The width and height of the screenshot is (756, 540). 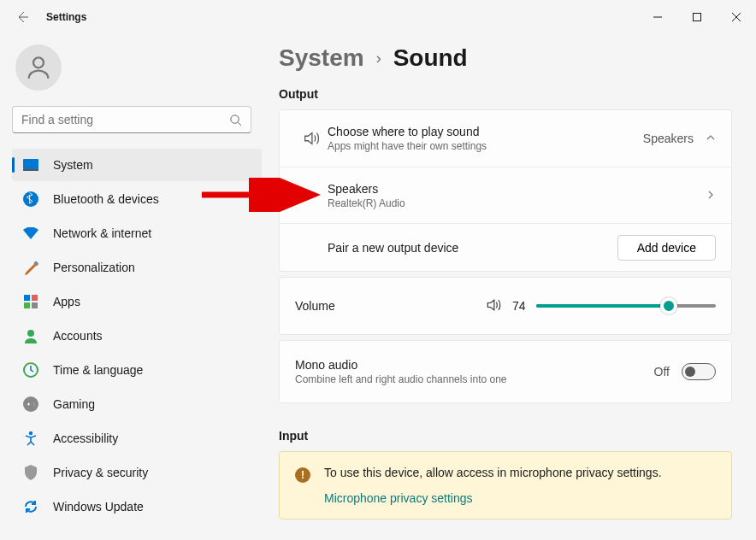 I want to click on volume-mute-icon, so click(x=493, y=306).